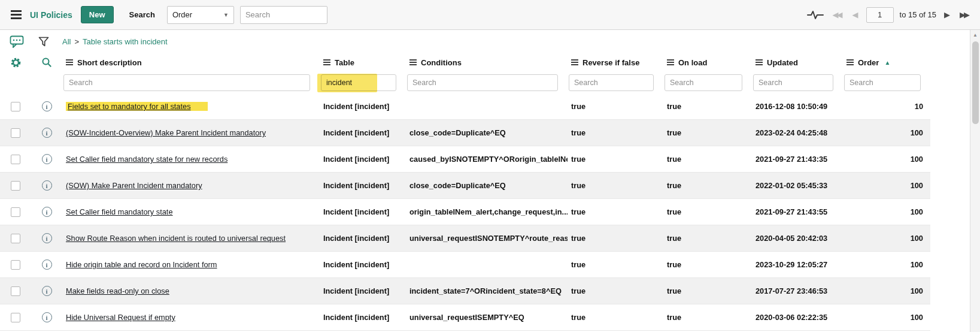  What do you see at coordinates (166, 133) in the screenshot?
I see `record-link: (SOW-Incident-Overview) Make Parent Inci…` at bounding box center [166, 133].